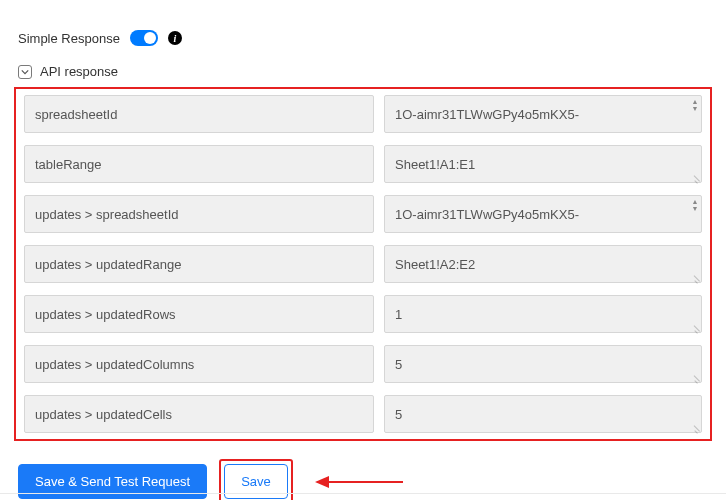 This screenshot has height=500, width=726. I want to click on response-key: updates > updatedRange, so click(199, 264).